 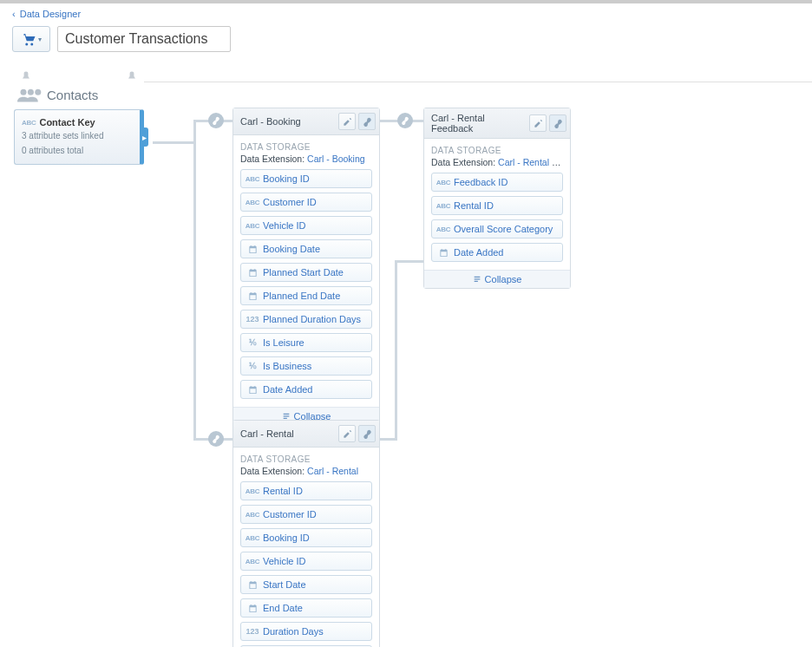 What do you see at coordinates (291, 249) in the screenshot?
I see `attribute-label: Booking Date` at bounding box center [291, 249].